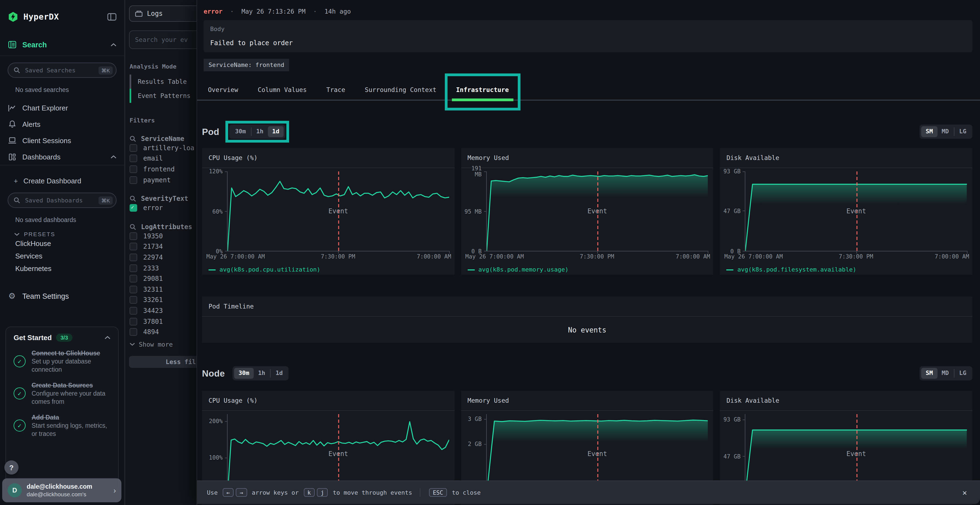 The height and width of the screenshot is (505, 980). What do you see at coordinates (420, 493) in the screenshot?
I see `hint-divider` at bounding box center [420, 493].